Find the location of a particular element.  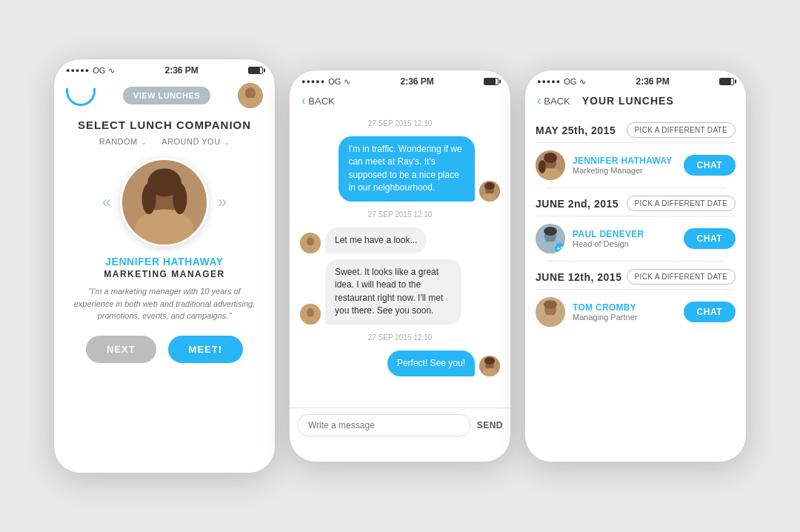

select-companion-title: SELECT LUNCH COMPANION is located at coordinates (164, 124).